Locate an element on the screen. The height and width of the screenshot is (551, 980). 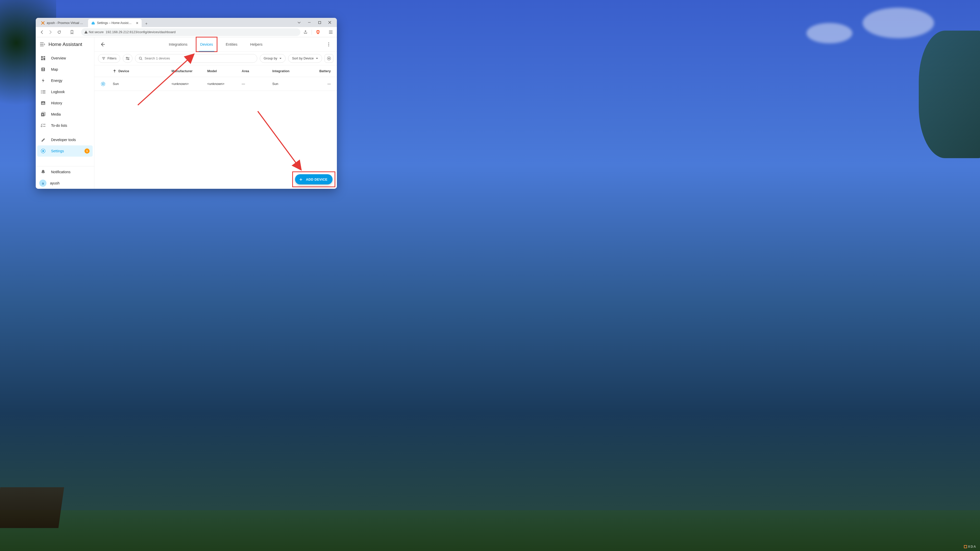
browser-tab-proxmox: ayush - Proxmox Virtual Environme is located at coordinates (63, 23).